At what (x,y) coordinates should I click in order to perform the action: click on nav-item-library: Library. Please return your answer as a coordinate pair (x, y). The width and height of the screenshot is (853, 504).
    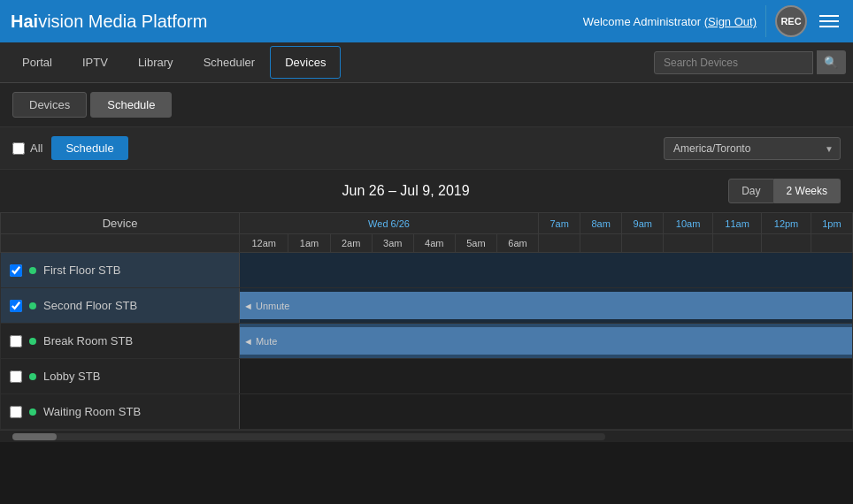
    Looking at the image, I should click on (156, 62).